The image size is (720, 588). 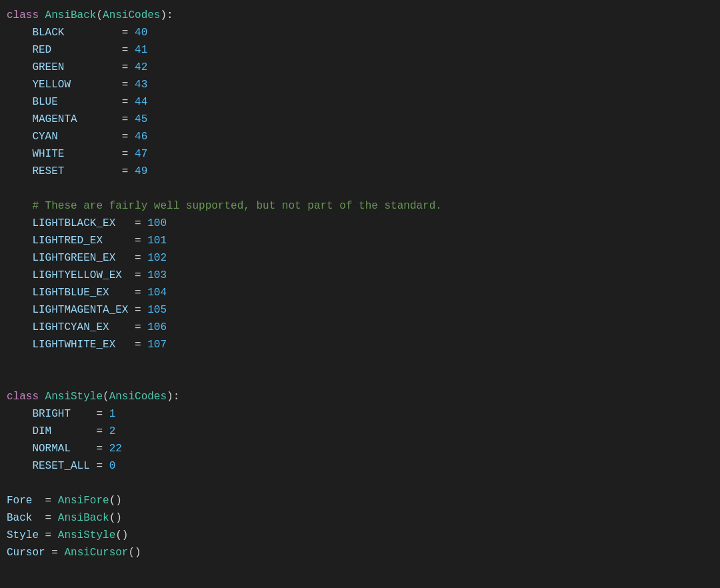 I want to click on line-lightred: LIGHTRED_EX = 101, so click(x=360, y=241).